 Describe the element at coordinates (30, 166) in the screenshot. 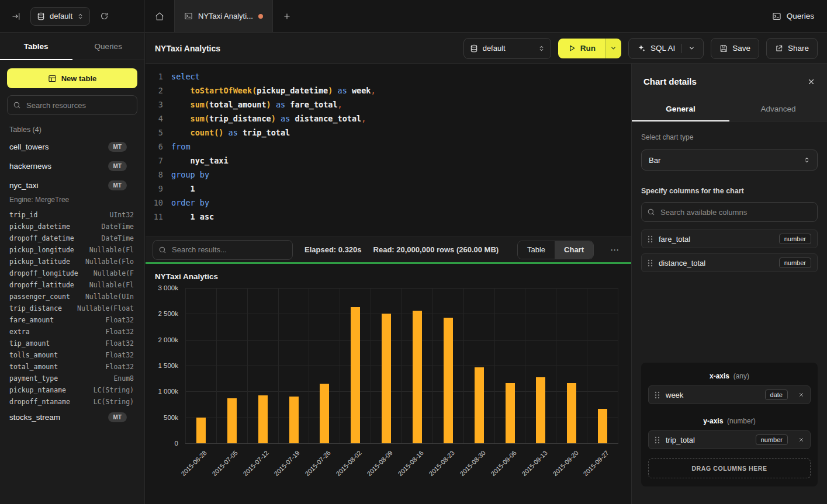

I see `table-name: hackernews` at that location.